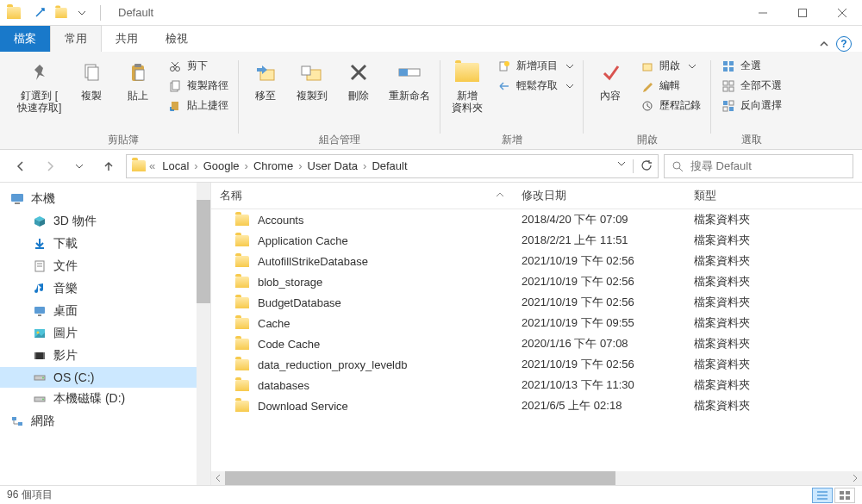  What do you see at coordinates (608, 261) in the screenshot?
I see `file-date: 2021/10/19 下午 02:56` at bounding box center [608, 261].